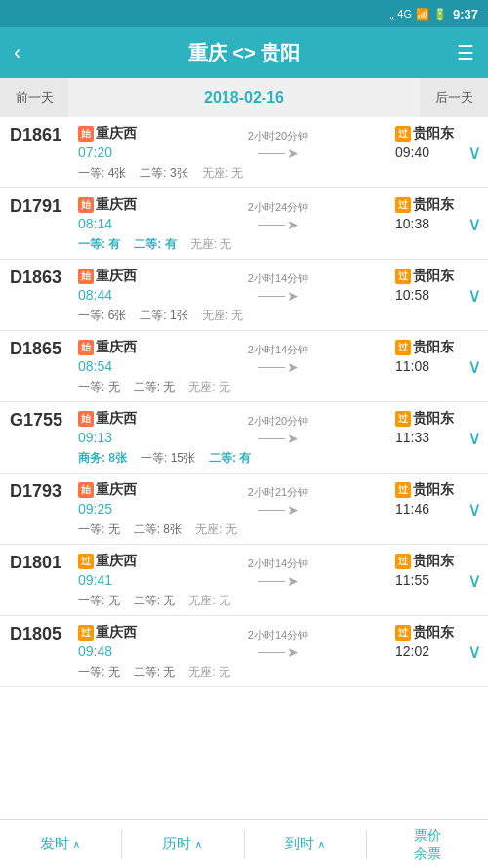 The width and height of the screenshot is (488, 868). I want to click on back-button: ‹, so click(28, 53).